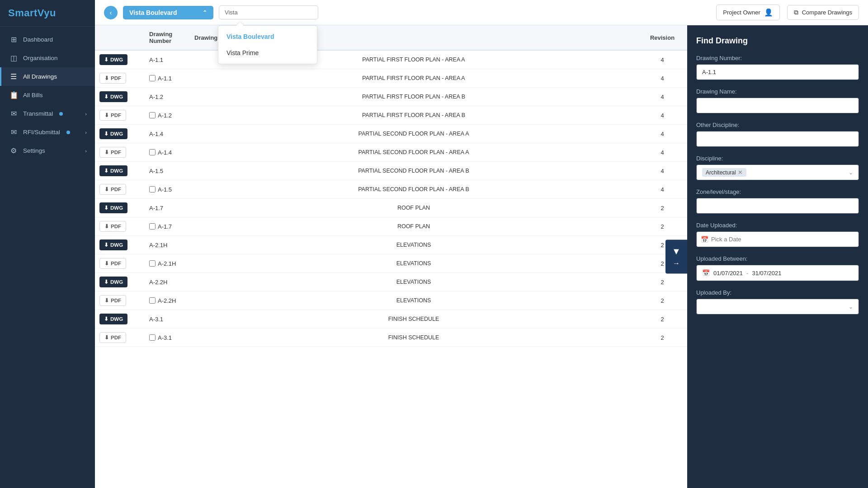 This screenshot has width=868, height=488. What do you see at coordinates (165, 153) in the screenshot?
I see `drawing-number-value: A-1.4` at bounding box center [165, 153].